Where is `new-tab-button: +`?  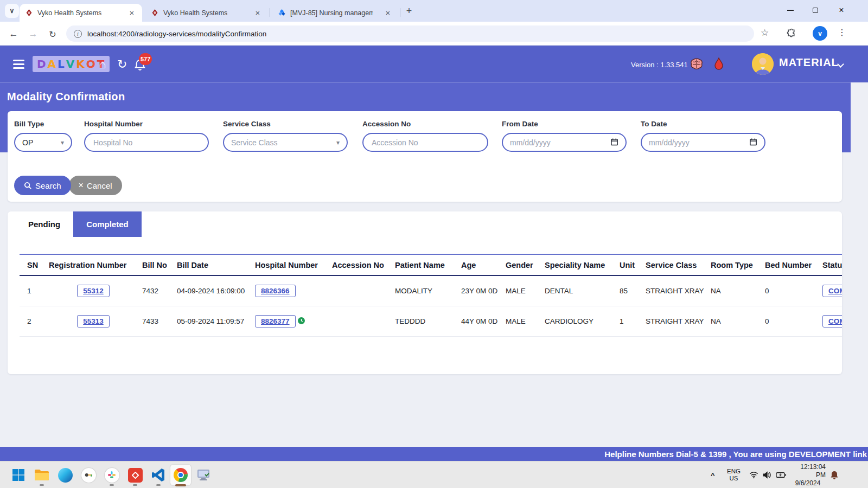
new-tab-button: + is located at coordinates (409, 11).